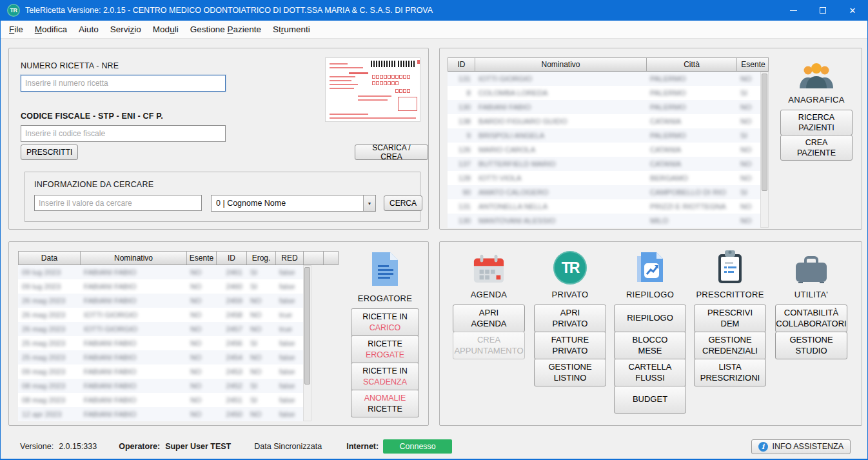  What do you see at coordinates (811, 346) in the screenshot?
I see `gestione-studio-button: GESTIONESTUDIO` at bounding box center [811, 346].